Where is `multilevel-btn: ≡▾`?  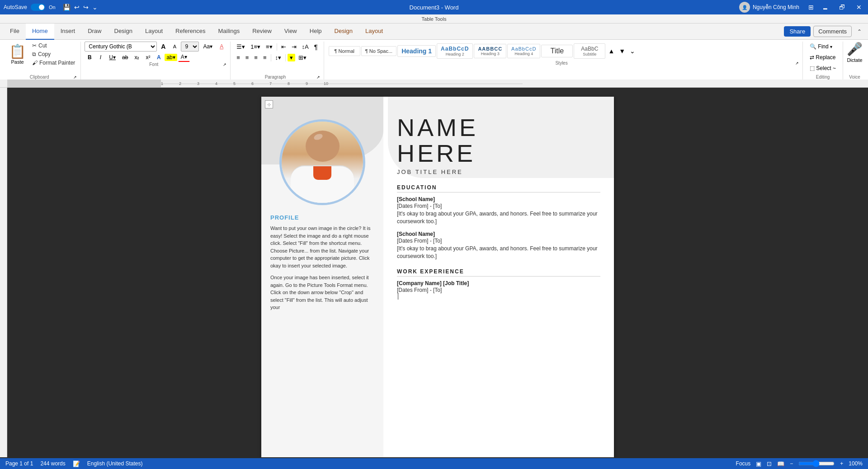
multilevel-btn: ≡▾ is located at coordinates (269, 47).